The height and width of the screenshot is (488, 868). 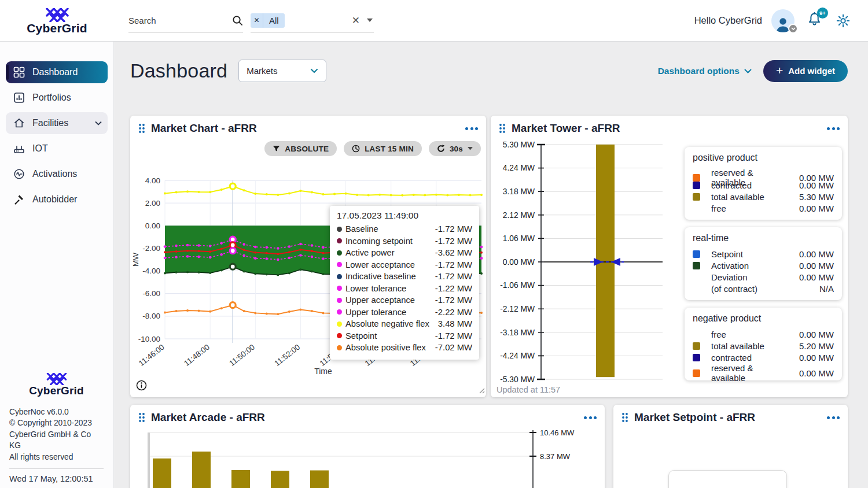 I want to click on user-avatar, so click(x=783, y=21).